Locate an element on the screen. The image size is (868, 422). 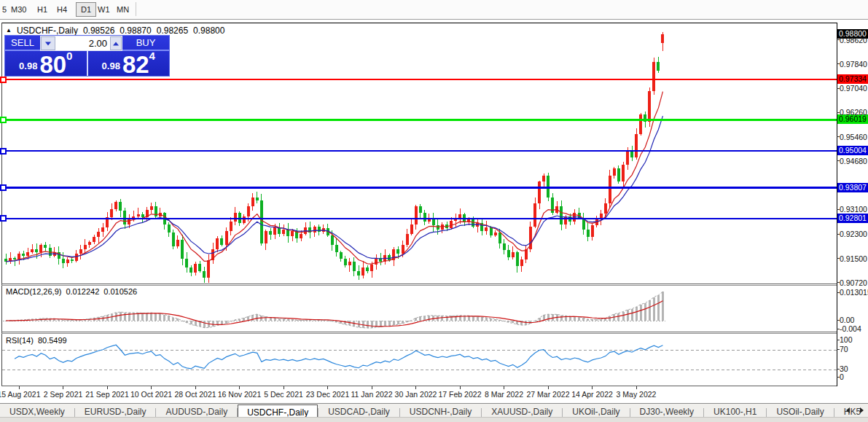
date-axis-label: 3 May 2022 is located at coordinates (637, 394).